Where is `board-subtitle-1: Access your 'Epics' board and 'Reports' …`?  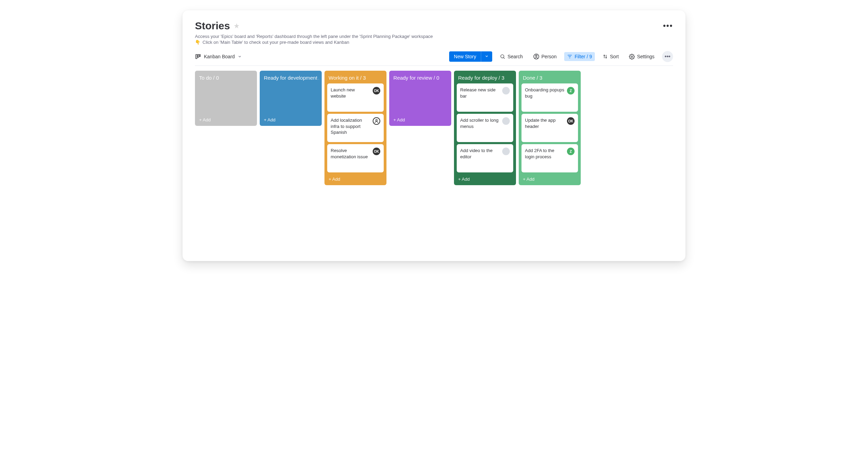 board-subtitle-1: Access your 'Epics' board and 'Reports' … is located at coordinates (434, 37).